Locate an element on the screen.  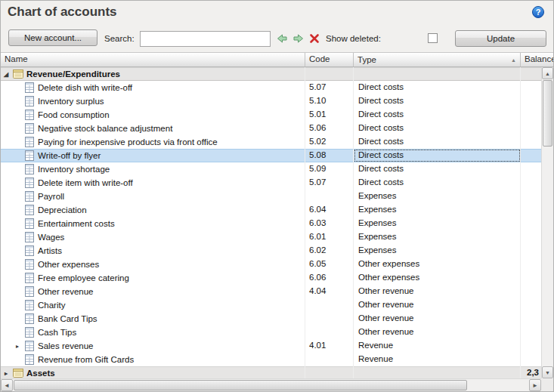
column-header-type: Type ▲ is located at coordinates (437, 60).